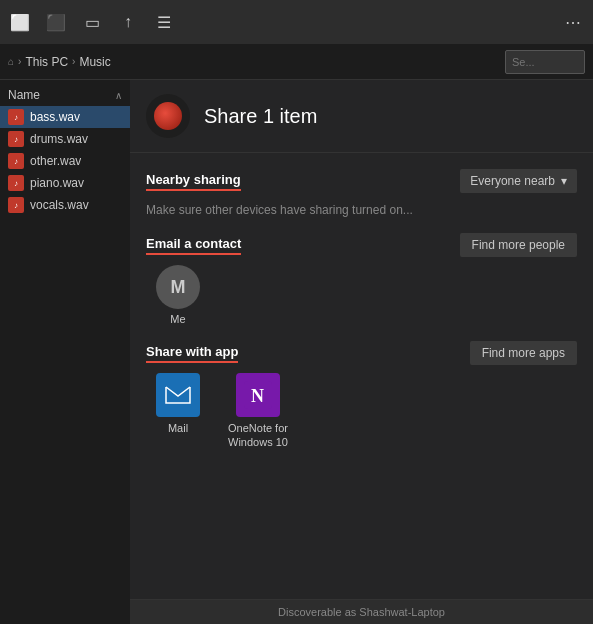  I want to click on toolbar-icon-5: ☰, so click(164, 22).